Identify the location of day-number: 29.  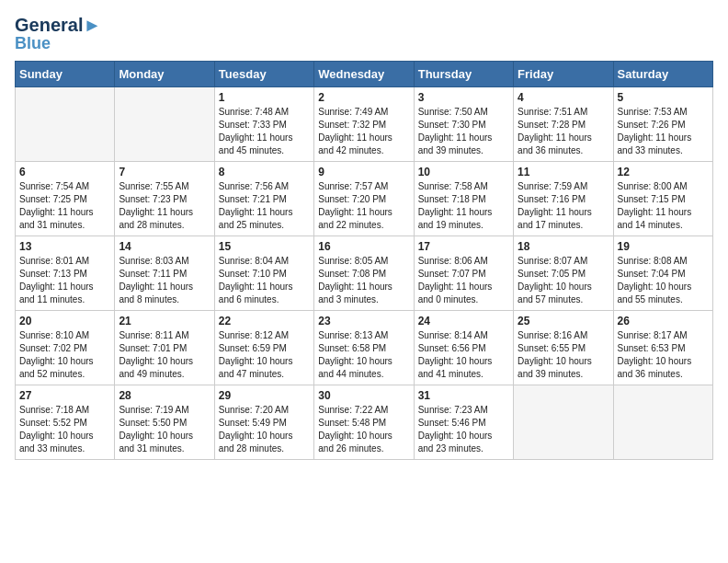
(265, 396).